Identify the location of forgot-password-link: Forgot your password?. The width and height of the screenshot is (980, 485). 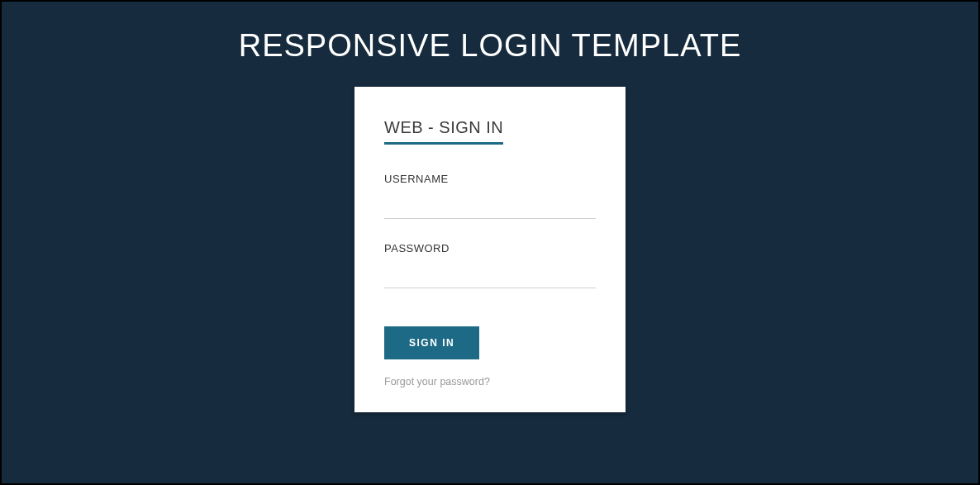
(490, 382).